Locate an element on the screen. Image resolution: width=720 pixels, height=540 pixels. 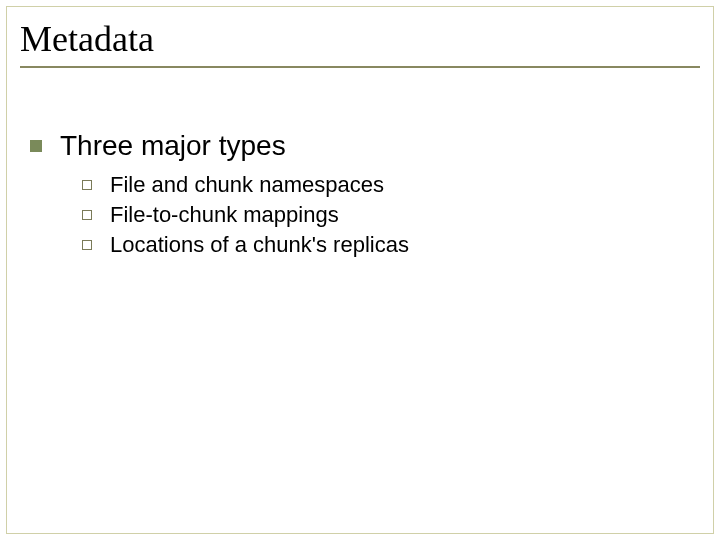
filled-square-bullet-icon is located at coordinates (36, 146).